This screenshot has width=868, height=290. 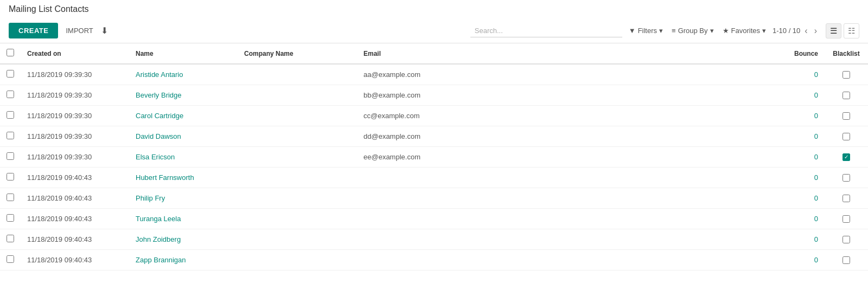 What do you see at coordinates (661, 30) in the screenshot?
I see `filters-chevron-icon: ▾` at bounding box center [661, 30].